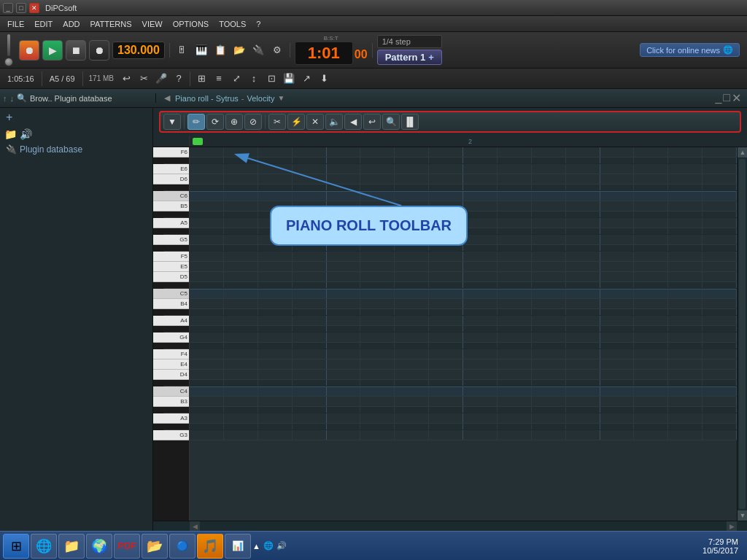 The height and width of the screenshot is (560, 747). What do you see at coordinates (21, 8) in the screenshot?
I see `maximize-button: □` at bounding box center [21, 8].